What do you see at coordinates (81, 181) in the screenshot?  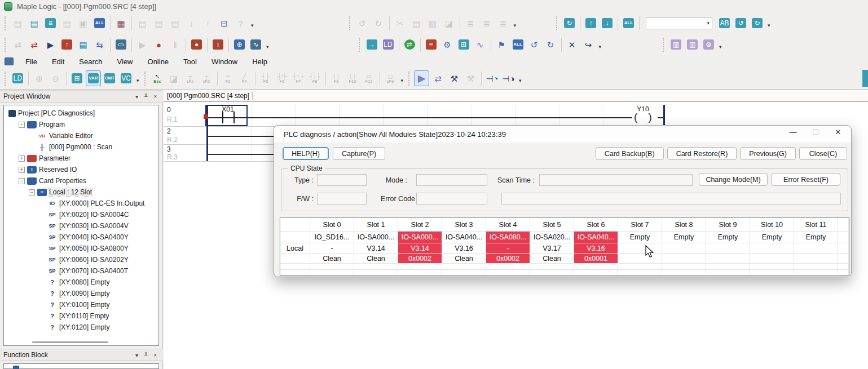 I see `tree-item-card-properties: −Card Properties` at bounding box center [81, 181].